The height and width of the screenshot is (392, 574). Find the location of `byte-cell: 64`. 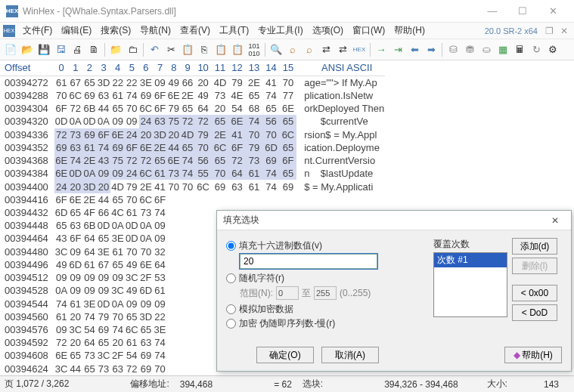

byte-cell: 64 is located at coordinates (89, 252).